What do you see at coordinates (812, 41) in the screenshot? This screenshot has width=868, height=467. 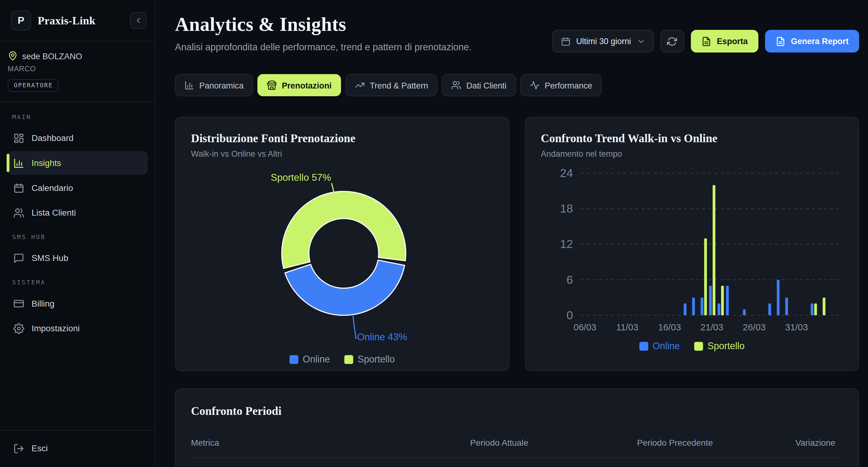 I see `generate-report-button: Genera Report` at bounding box center [812, 41].